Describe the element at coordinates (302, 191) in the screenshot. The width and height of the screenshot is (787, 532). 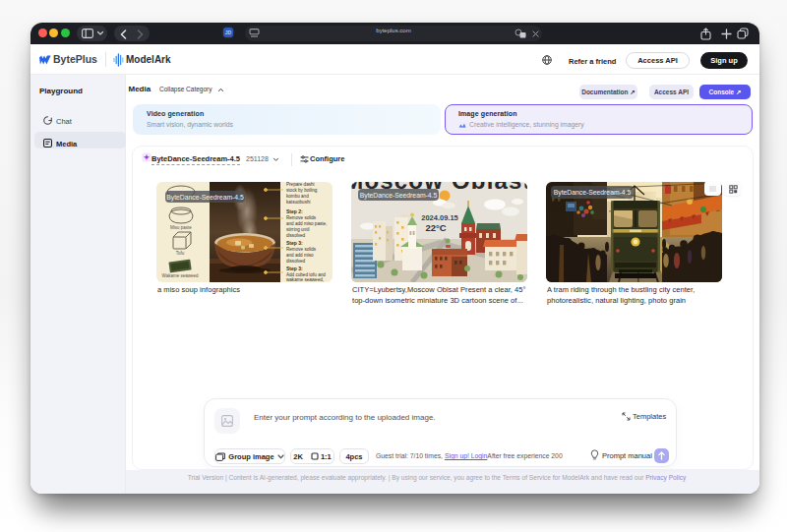
I see `svg-text: stock by boiling` at that location.